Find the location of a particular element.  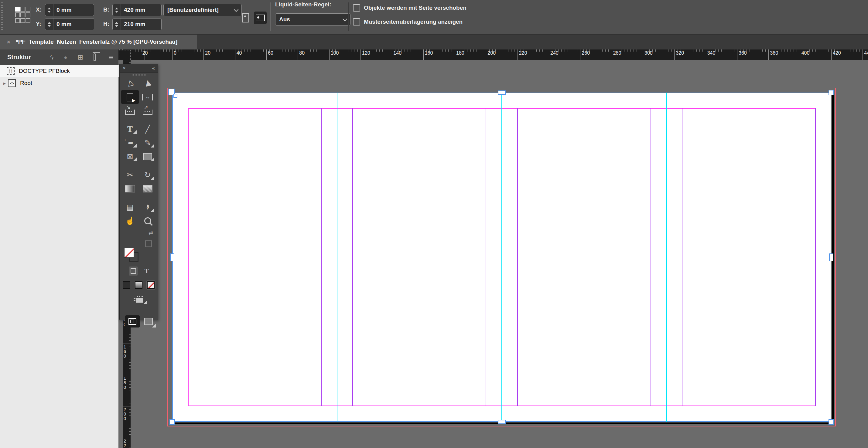

move-objects-checkbox is located at coordinates (356, 8).